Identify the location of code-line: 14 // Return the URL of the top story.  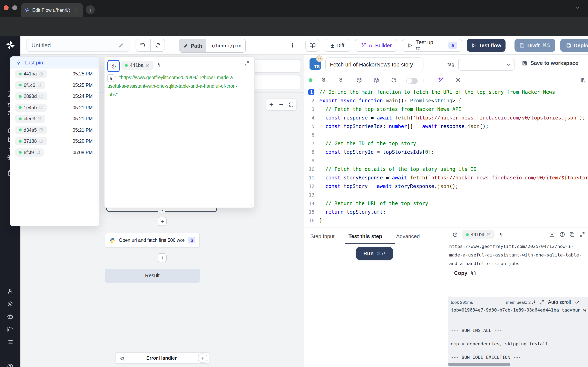
(446, 203).